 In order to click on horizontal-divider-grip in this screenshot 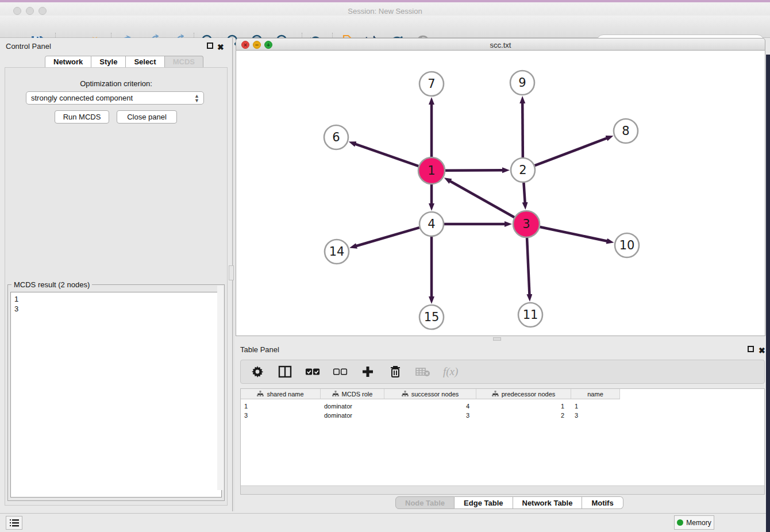, I will do `click(497, 339)`.